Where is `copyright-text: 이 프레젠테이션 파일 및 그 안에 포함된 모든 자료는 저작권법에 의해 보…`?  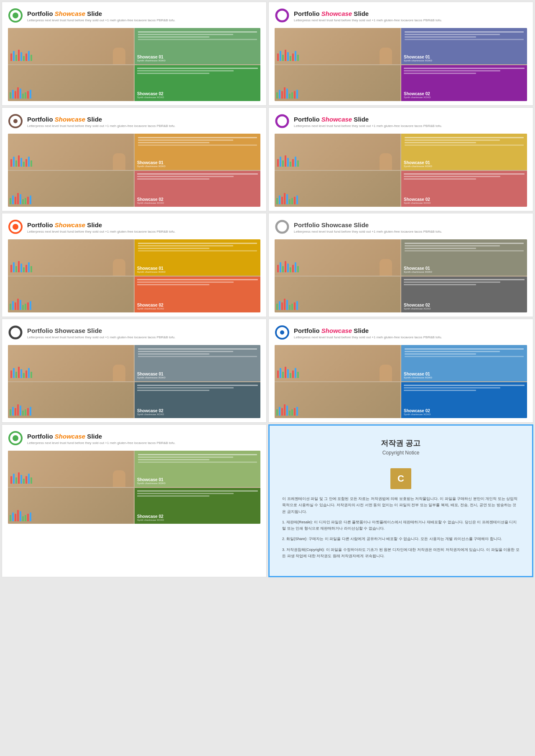 copyright-text: 이 프레젠테이션 파일 및 그 안에 포함된 모든 자료는 저작권법에 의해 보… is located at coordinates (401, 530).